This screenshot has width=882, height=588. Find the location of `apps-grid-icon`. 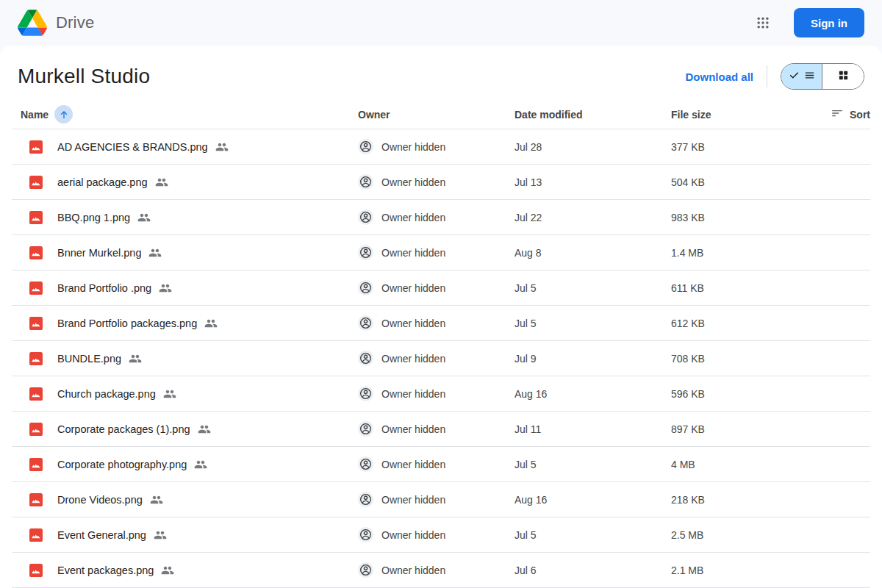

apps-grid-icon is located at coordinates (763, 23).